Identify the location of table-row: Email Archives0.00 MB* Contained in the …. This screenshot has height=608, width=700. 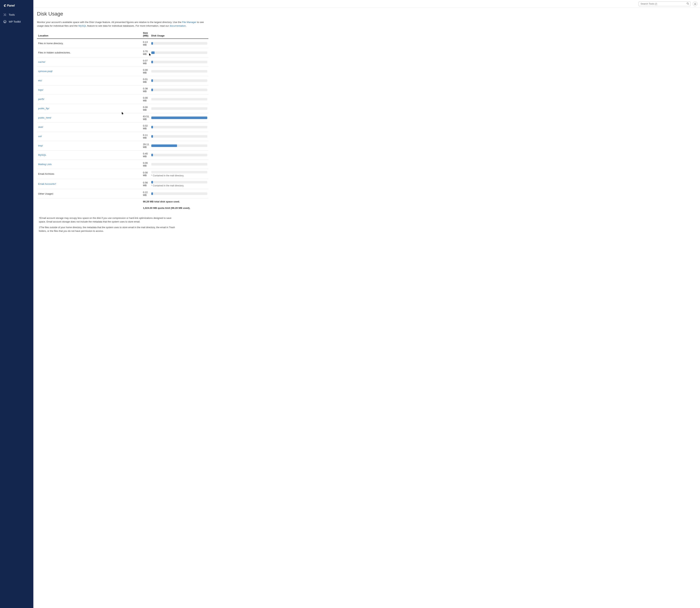
(123, 174).